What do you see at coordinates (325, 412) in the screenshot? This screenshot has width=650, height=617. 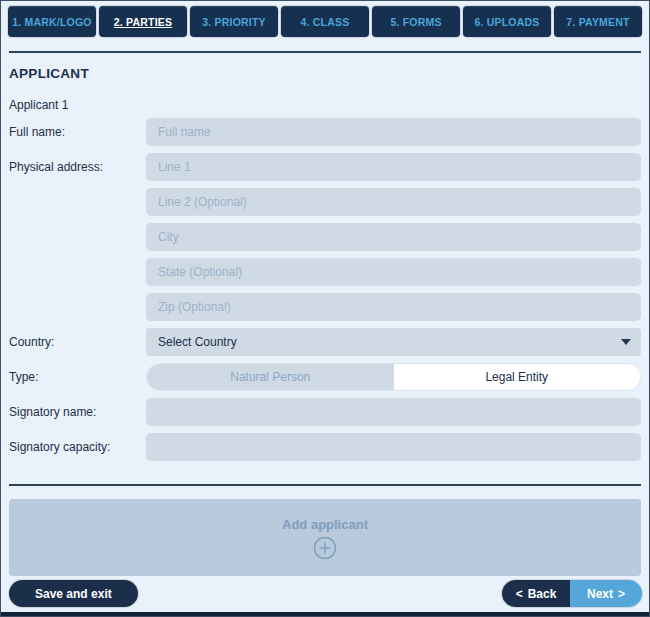 I see `signatory-name-row: Signatory name:` at bounding box center [325, 412].